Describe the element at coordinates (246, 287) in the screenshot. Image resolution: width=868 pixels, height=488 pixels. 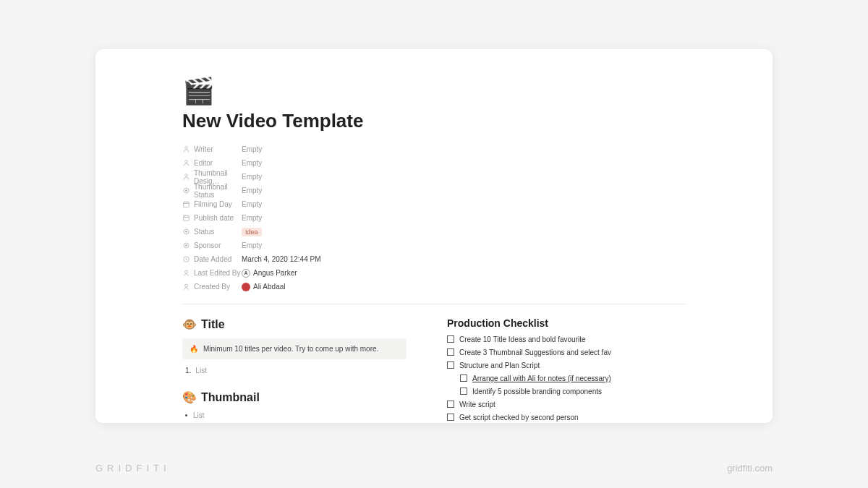
I see `avatar` at that location.